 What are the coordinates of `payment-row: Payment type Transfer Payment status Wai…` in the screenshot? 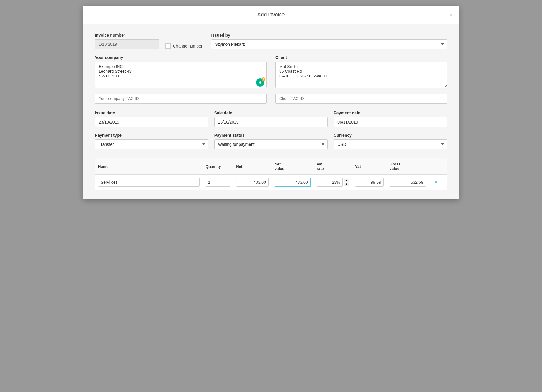 It's located at (271, 141).